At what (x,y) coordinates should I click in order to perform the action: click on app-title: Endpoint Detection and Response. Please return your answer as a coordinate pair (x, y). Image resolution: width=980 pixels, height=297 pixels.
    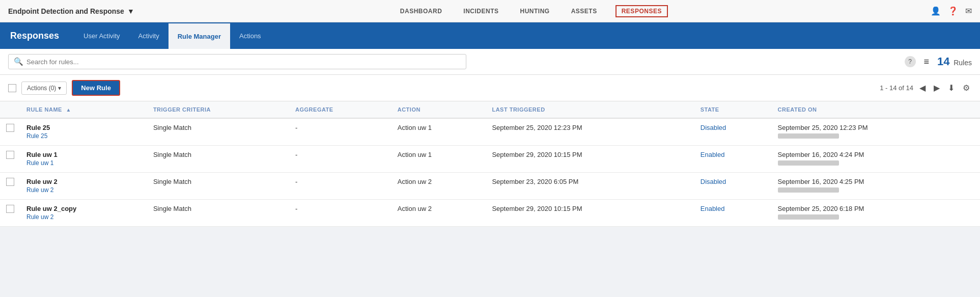
    Looking at the image, I should click on (66, 11).